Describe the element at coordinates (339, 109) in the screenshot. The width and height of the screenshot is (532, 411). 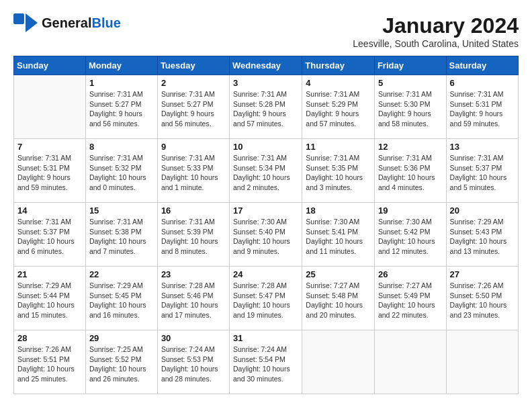
I see `day-info: Sunrise: 7:31 AM Sunset: 5:29 PM Dayligh…` at that location.